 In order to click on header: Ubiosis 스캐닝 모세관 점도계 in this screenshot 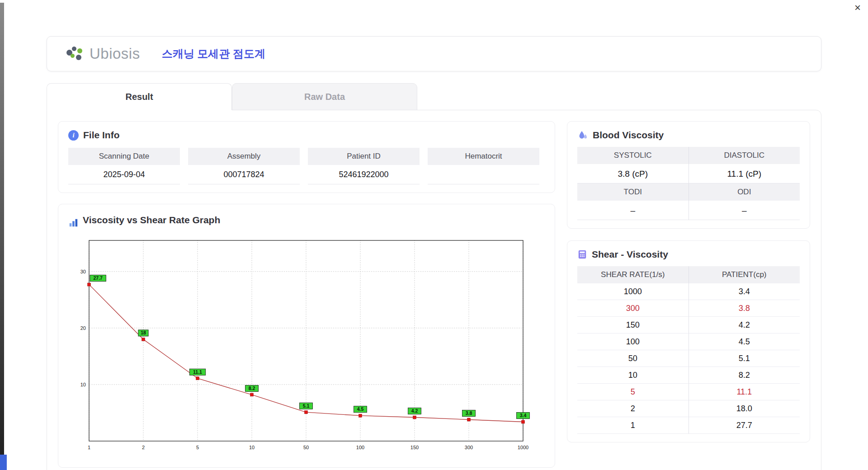, I will do `click(434, 54)`.